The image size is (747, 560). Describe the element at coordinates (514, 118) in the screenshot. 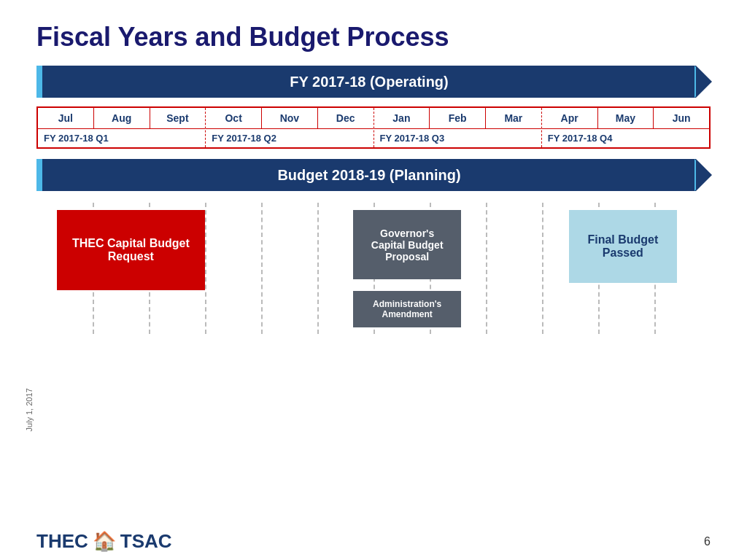

I see `month-mar: Mar` at that location.